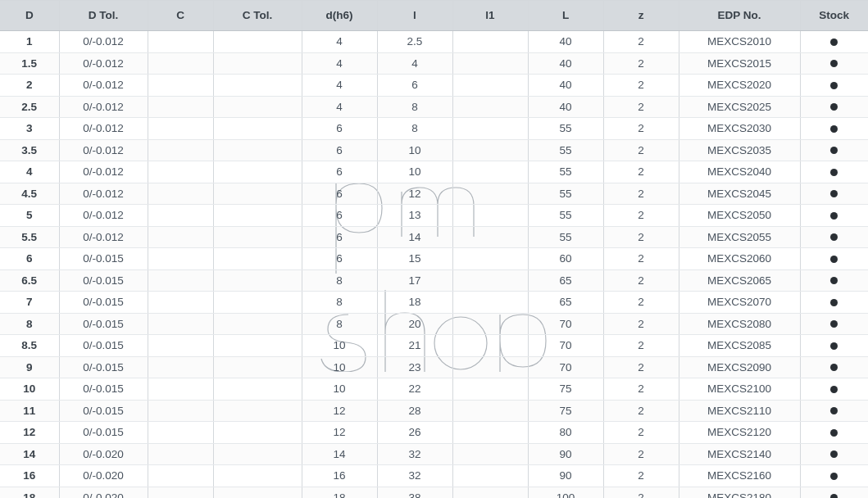  What do you see at coordinates (434, 216) in the screenshot?
I see `table-row: 50/-0.012613552MEXCS2050` at bounding box center [434, 216].